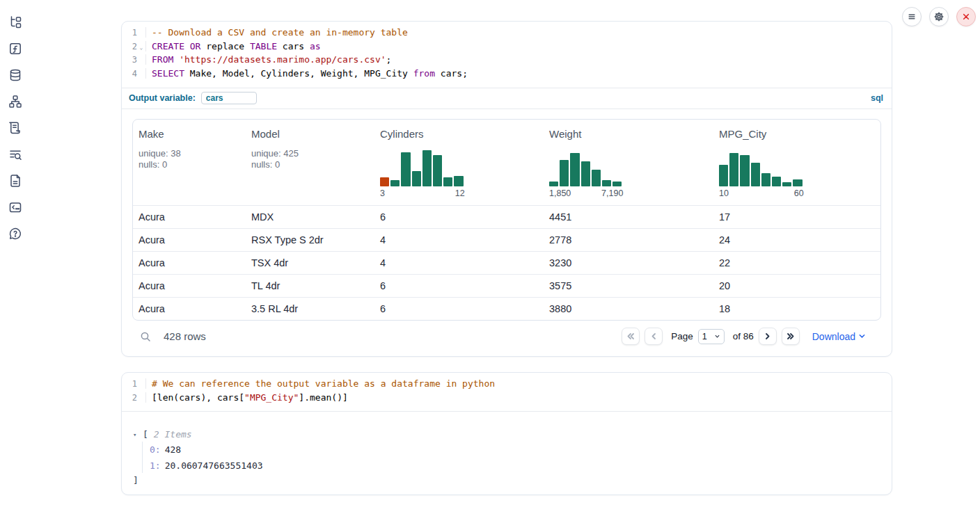 The width and height of the screenshot is (980, 507). Describe the element at coordinates (459, 134) in the screenshot. I see `column-name: Cylinders` at that location.